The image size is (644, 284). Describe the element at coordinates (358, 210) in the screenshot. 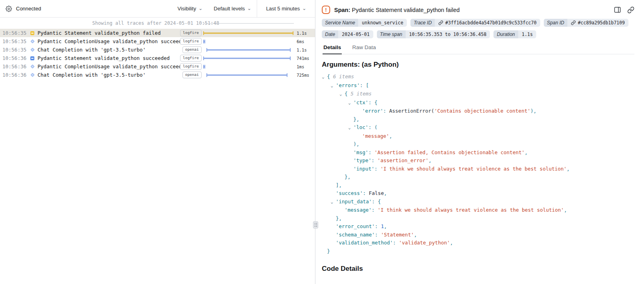

I see `code-token-k: 'message'` at that location.